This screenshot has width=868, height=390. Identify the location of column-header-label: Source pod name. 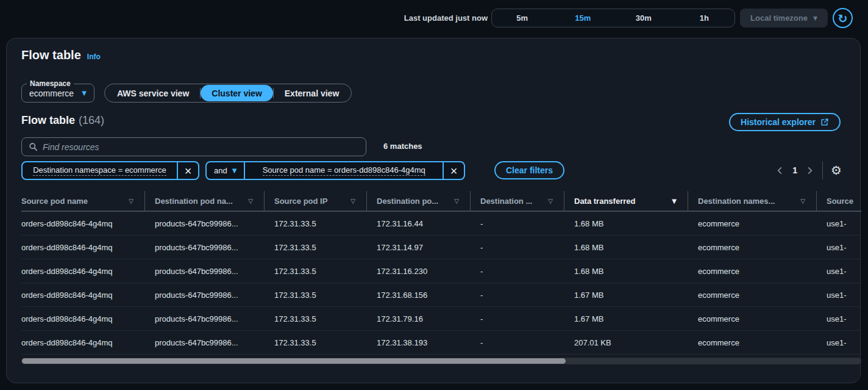
(55, 201).